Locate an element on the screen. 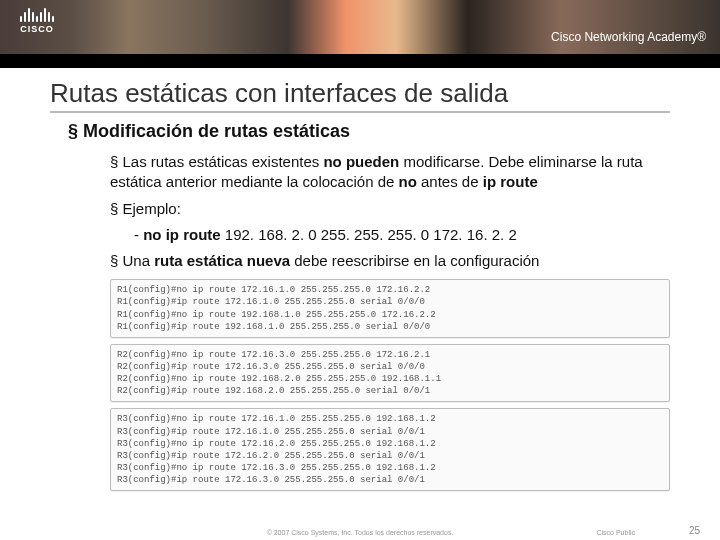 The width and height of the screenshot is (720, 540). terminal-line: R3(config)#no ip route 172.16.3.0 255.25… is located at coordinates (390, 468).